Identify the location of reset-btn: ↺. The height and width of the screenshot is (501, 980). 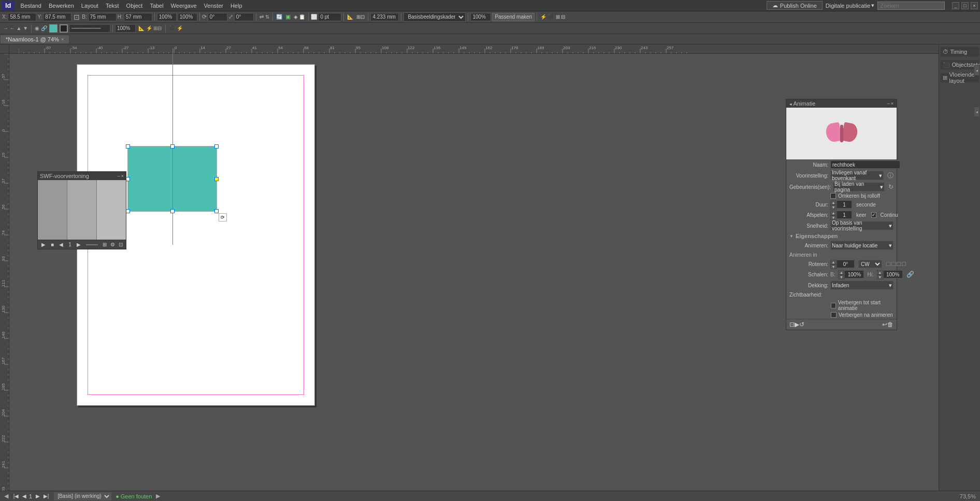
(802, 325).